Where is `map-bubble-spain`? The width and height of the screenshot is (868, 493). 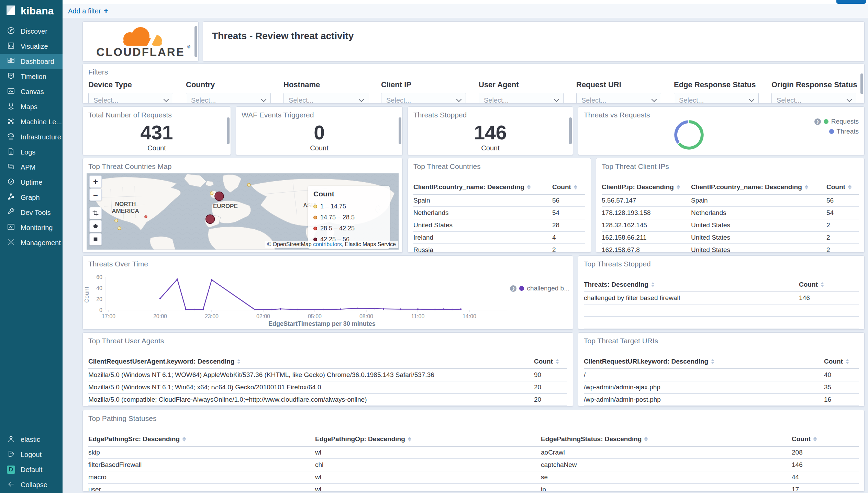 map-bubble-spain is located at coordinates (210, 219).